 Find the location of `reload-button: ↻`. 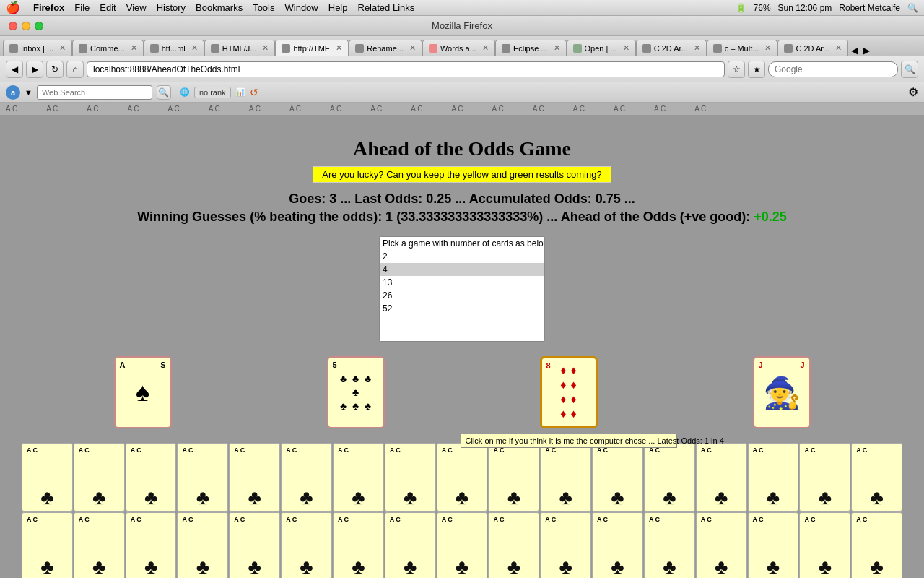

reload-button: ↻ is located at coordinates (55, 69).